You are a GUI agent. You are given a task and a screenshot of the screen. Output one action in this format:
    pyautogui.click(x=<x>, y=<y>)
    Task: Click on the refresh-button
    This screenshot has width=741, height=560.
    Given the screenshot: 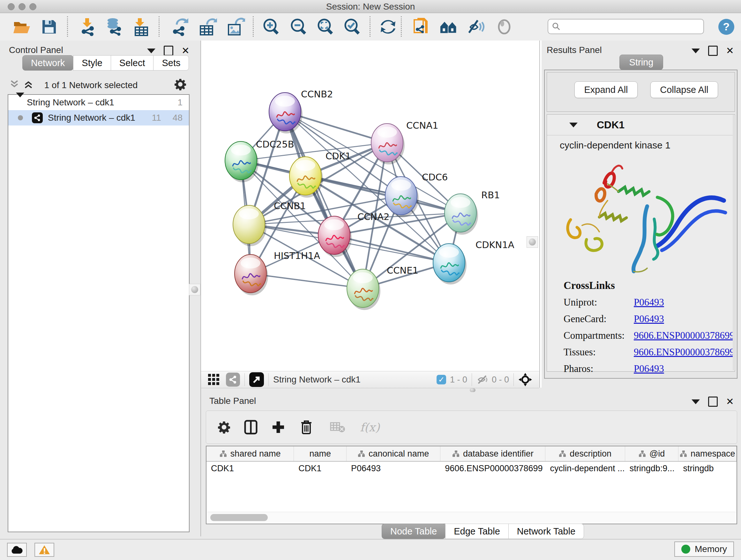 What is the action you would take?
    pyautogui.click(x=388, y=27)
    